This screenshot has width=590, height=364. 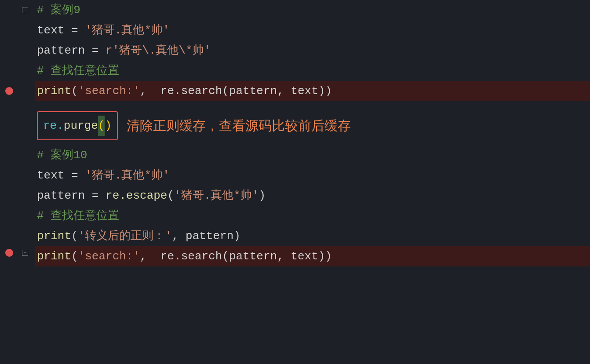 What do you see at coordinates (78, 216) in the screenshot?
I see `comment-find-2: # 查找任意位置` at bounding box center [78, 216].